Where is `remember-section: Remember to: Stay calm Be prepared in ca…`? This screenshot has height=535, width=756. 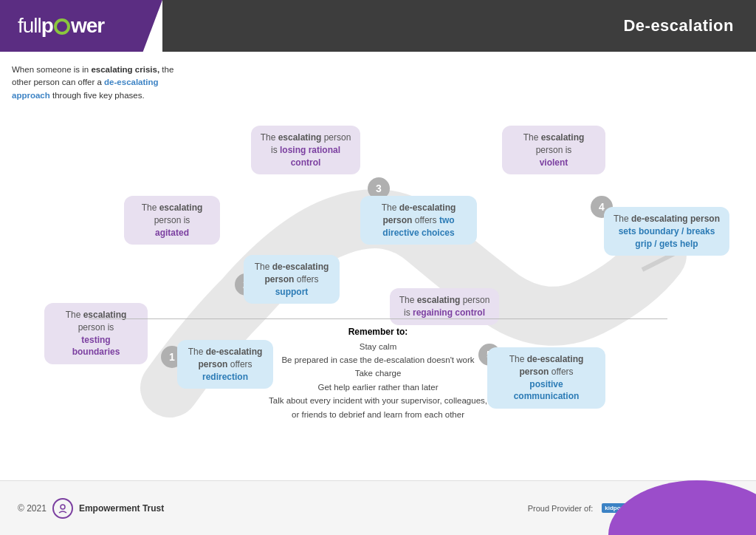
remember-section: Remember to: Stay calm Be prepared in ca… is located at coordinates (378, 369).